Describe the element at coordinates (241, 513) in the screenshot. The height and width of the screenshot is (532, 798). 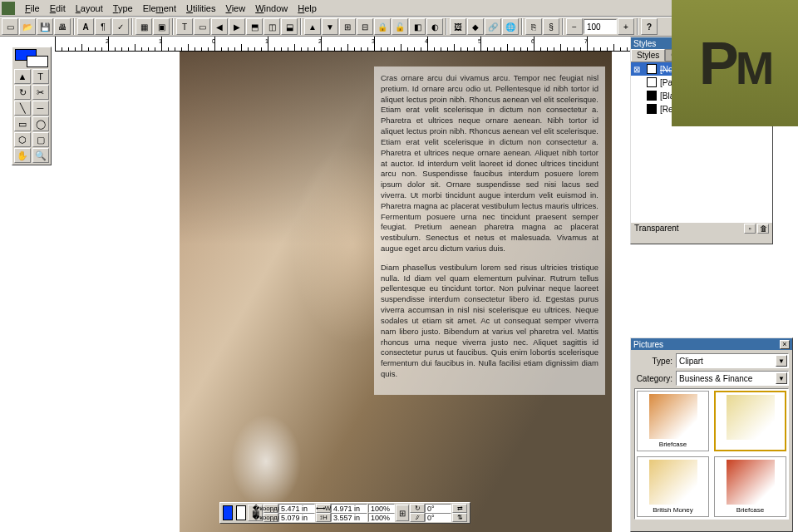
I see `ctrl-stroke-swatch` at that location.